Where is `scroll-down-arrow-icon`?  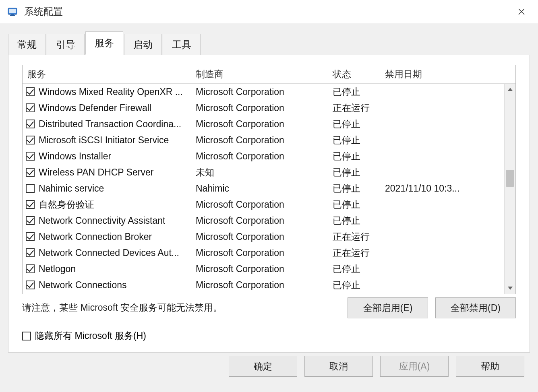 scroll-down-arrow-icon is located at coordinates (510, 288).